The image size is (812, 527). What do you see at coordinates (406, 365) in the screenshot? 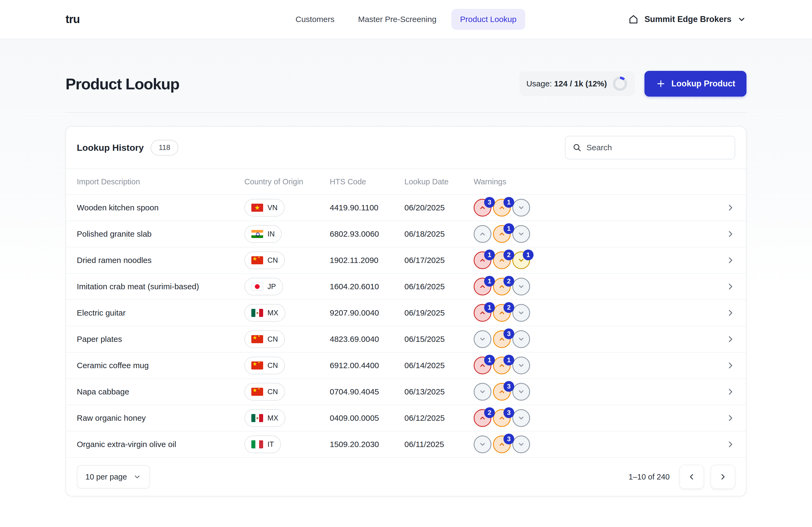
I see `table-row: Ceramic coffee mug CN 6912.00.4400 06/14…` at bounding box center [406, 365].